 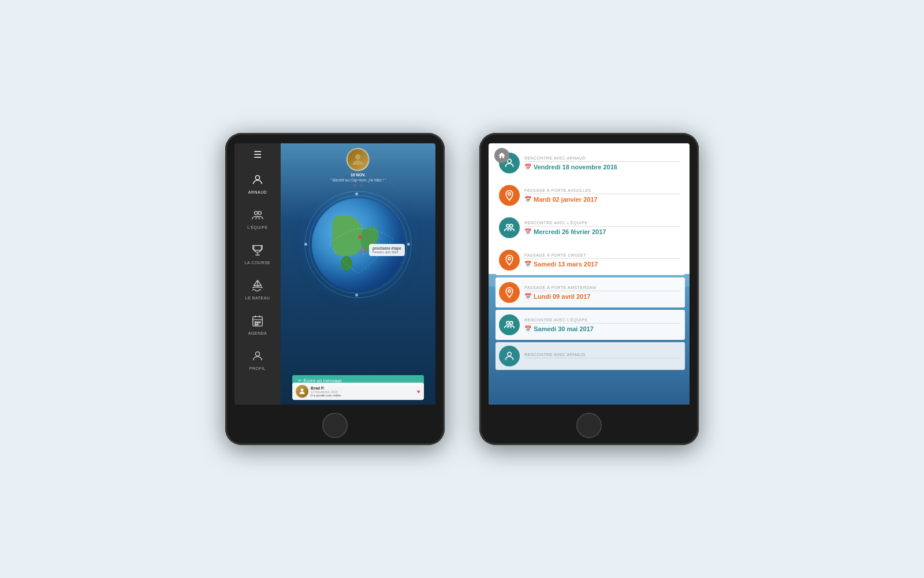 What do you see at coordinates (258, 369) in the screenshot?
I see `sidebar-item-profil-label: PROFIL` at bounding box center [258, 369].